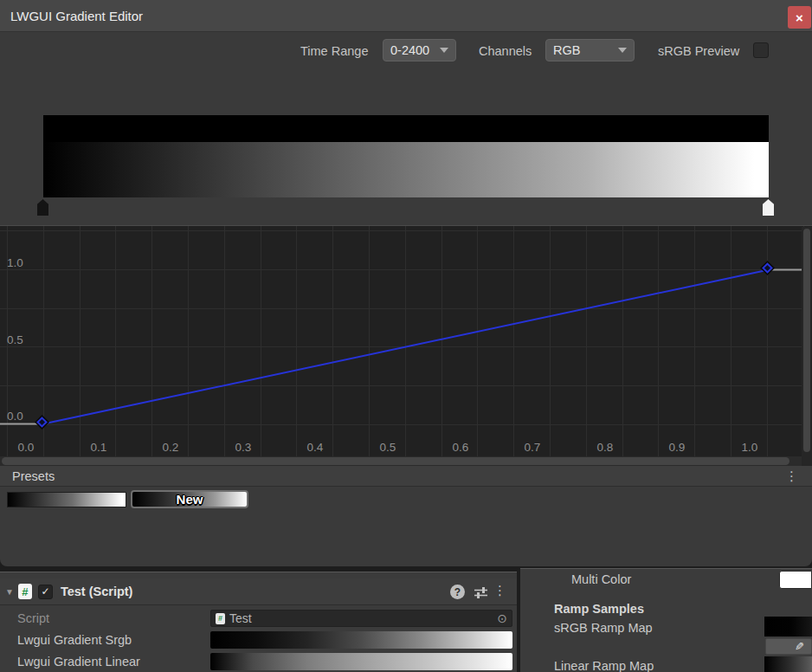 The image size is (812, 672). Describe the element at coordinates (419, 50) in the screenshot. I see `time-range-dropdown: 0-2400` at that location.